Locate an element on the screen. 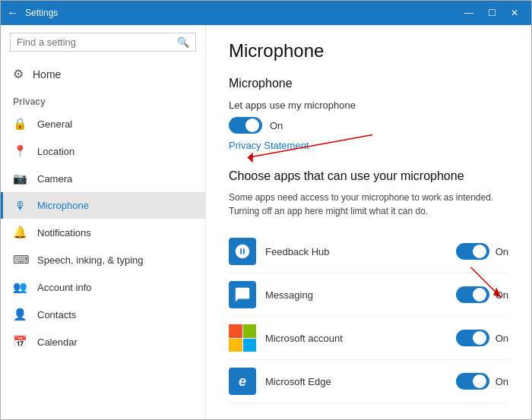 Image resolution: width=532 pixels, height=420 pixels. ms-account-toggle is located at coordinates (473, 338).